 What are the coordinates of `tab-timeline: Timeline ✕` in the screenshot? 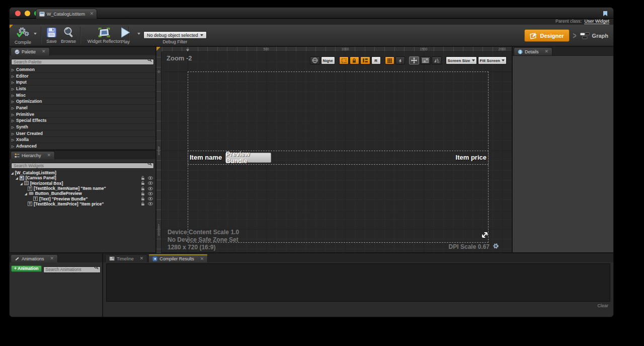 It's located at (126, 258).